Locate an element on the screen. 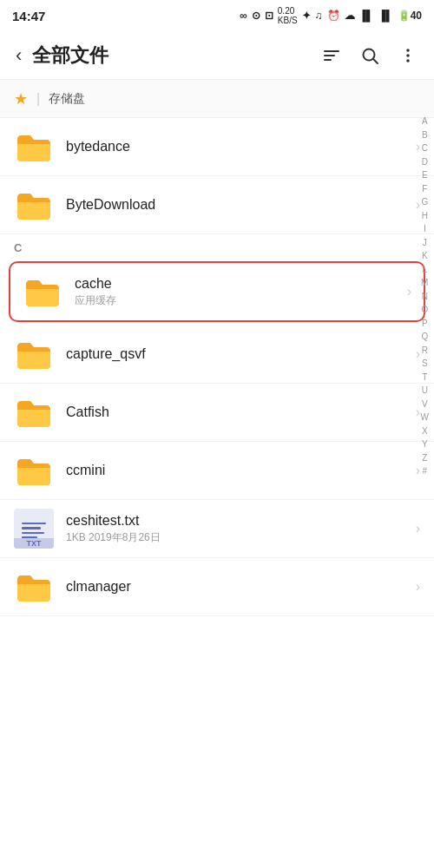 The height and width of the screenshot is (868, 434). file-info: ByteDownload is located at coordinates (238, 205).